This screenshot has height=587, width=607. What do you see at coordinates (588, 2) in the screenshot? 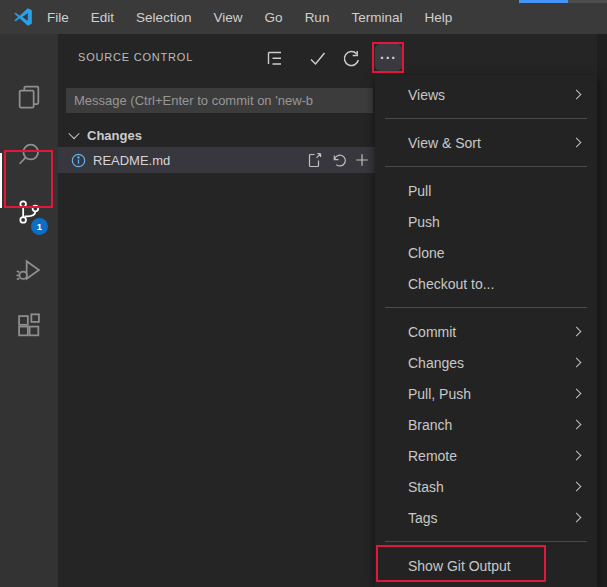
I see `top-gray-strip` at bounding box center [588, 2].